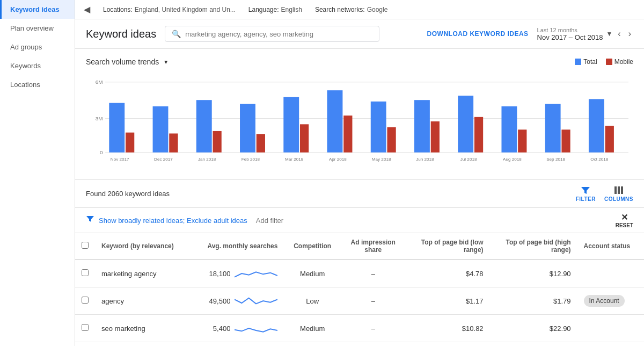  I want to click on bid-low-cell: $4.78, so click(448, 273).